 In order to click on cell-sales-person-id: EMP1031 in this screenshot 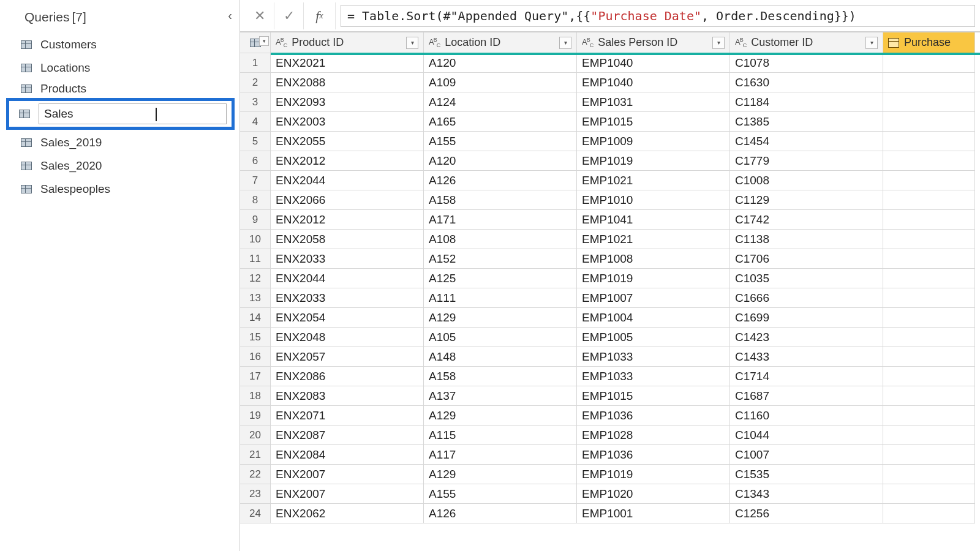, I will do `click(654, 102)`.